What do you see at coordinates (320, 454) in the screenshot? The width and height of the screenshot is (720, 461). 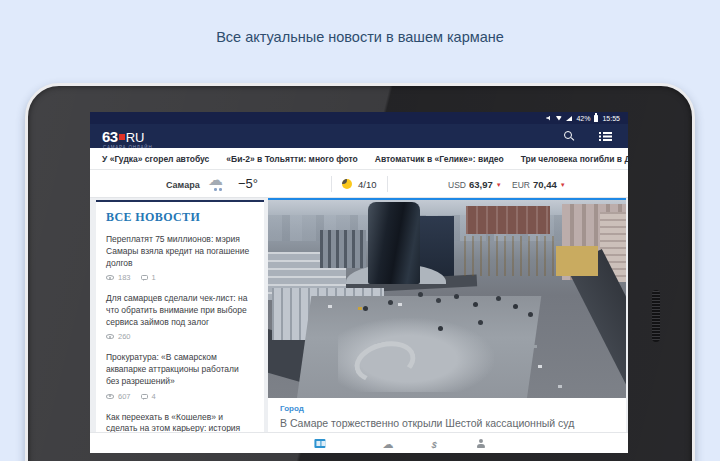 I see `nav-label: Новости` at bounding box center [320, 454].